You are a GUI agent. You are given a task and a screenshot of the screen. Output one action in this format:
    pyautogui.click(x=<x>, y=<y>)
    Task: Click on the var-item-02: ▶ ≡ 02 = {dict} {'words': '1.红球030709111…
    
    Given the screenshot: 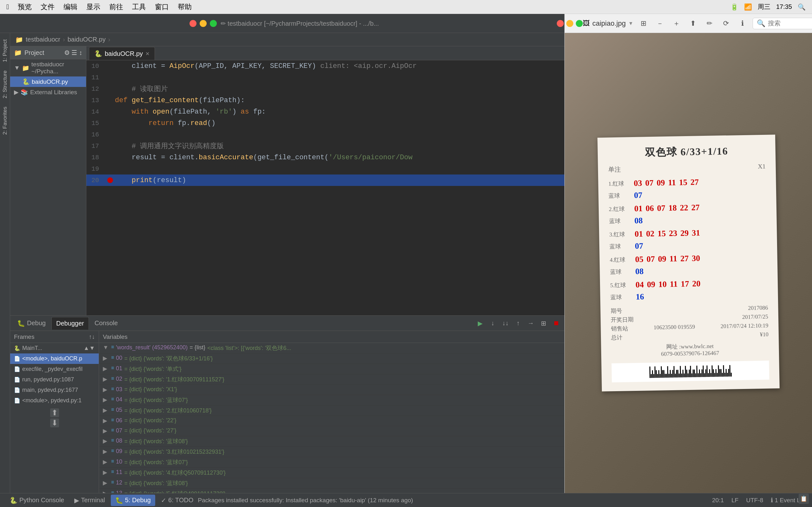 What is the action you would take?
    pyautogui.click(x=332, y=380)
    